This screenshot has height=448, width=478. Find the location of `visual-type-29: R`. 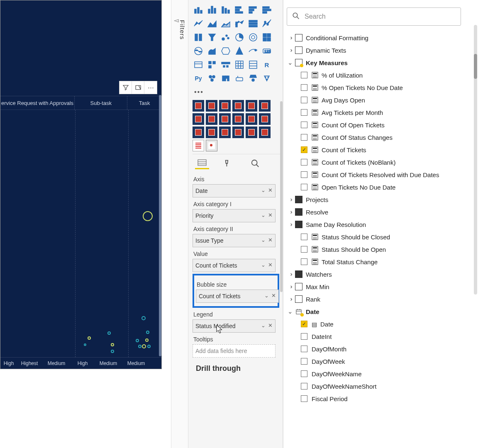

visual-type-29: R is located at coordinates (267, 65).